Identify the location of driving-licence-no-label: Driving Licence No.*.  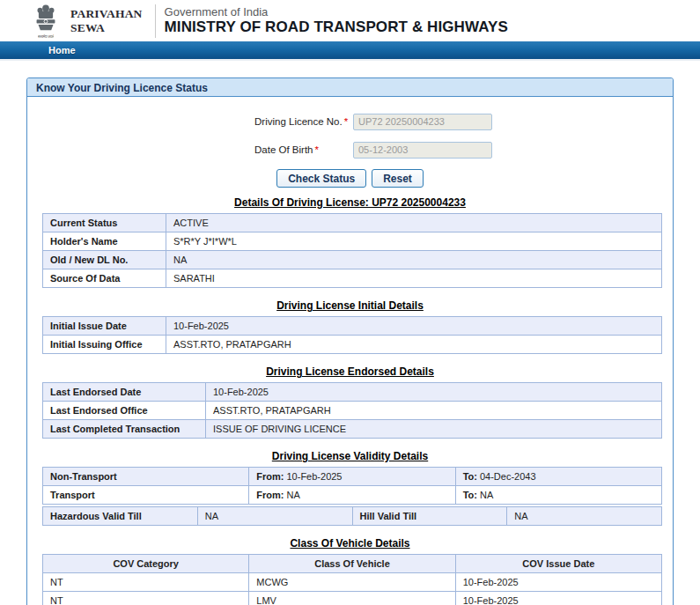
(304, 122).